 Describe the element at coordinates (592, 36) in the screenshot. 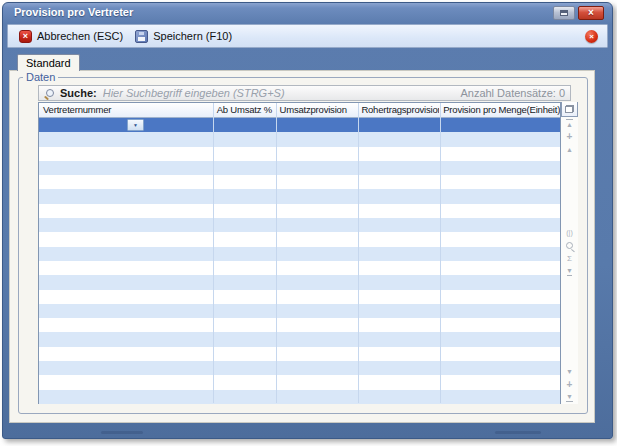

I see `stop-icon: ×` at that location.